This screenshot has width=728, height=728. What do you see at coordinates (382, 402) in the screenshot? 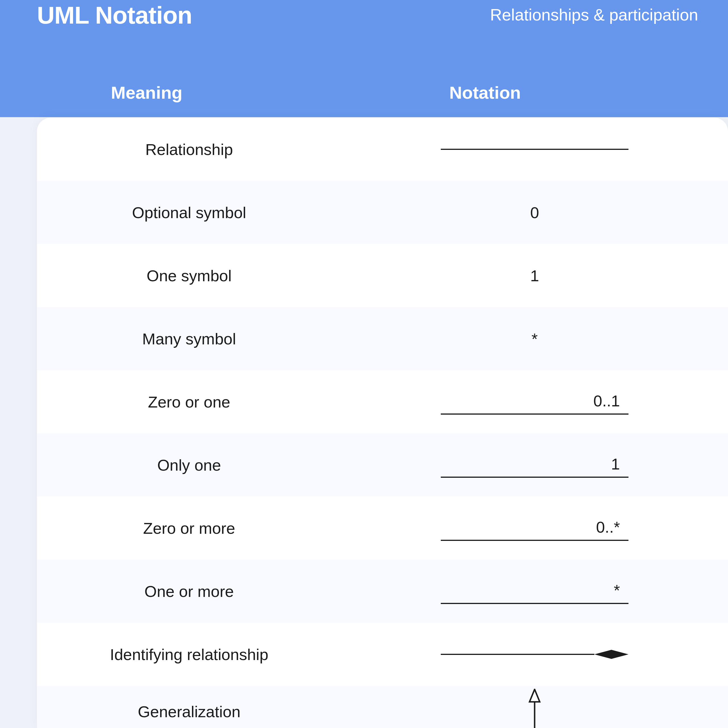
I see `table-row: Zero or one 0..1` at bounding box center [382, 402].